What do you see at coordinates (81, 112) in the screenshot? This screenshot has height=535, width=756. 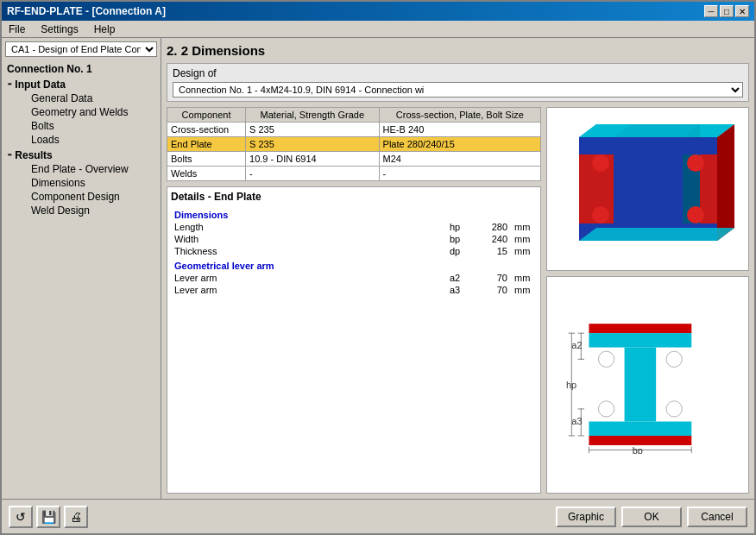 I see `sidebar-item-geometry-welds: Geometry and Welds` at bounding box center [81, 112].